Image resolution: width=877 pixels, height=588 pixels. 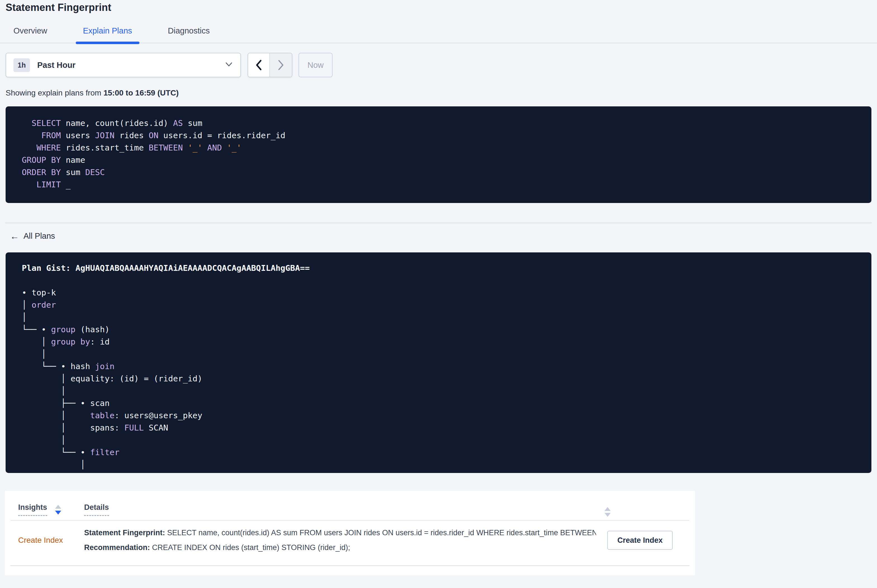 I want to click on insights-header-cell: Insights, so click(x=51, y=510).